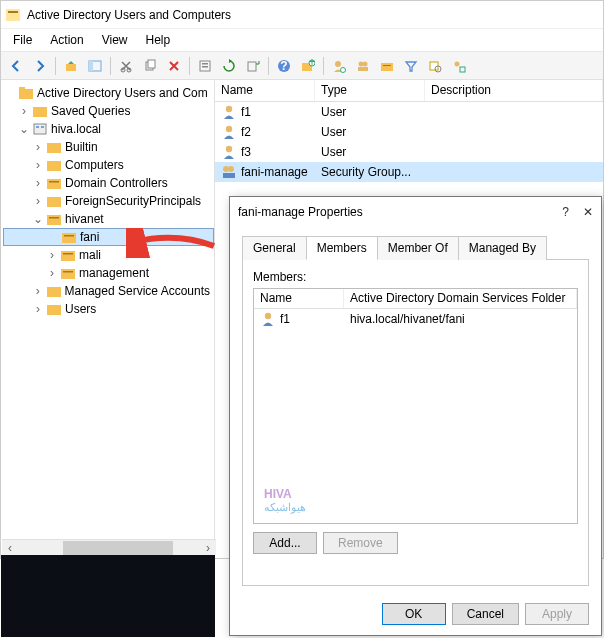 Image resolution: width=604 pixels, height=638 pixels. Describe the element at coordinates (557, 614) in the screenshot. I see `apply-button: Apply` at that location.